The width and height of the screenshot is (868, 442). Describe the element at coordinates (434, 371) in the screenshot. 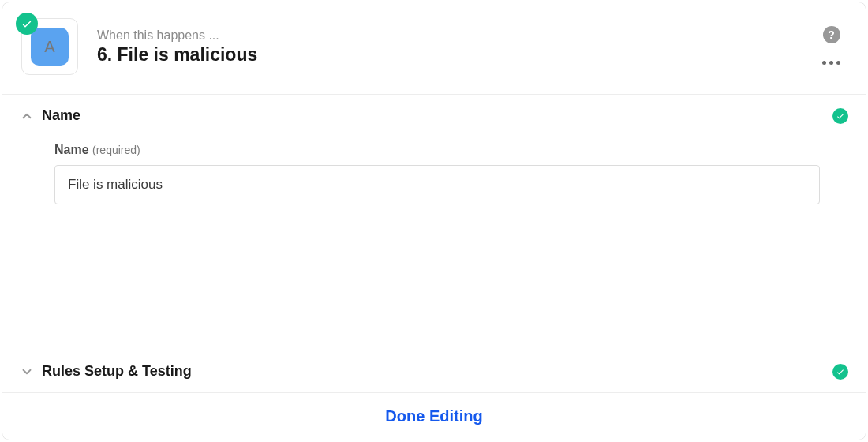

I see `section-rules-header: Rules Setup & Testing` at that location.